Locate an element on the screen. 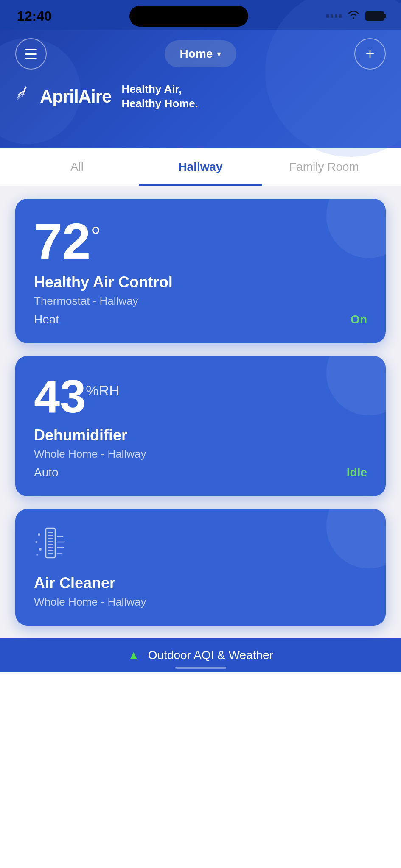 This screenshot has width=401, height=868. tabs-container: All Hallway Family Room is located at coordinates (200, 167).